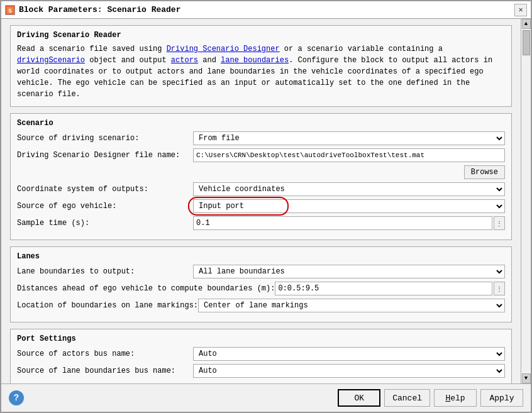 The height and width of the screenshot is (413, 532). I want to click on link-actors: actors, so click(185, 60).